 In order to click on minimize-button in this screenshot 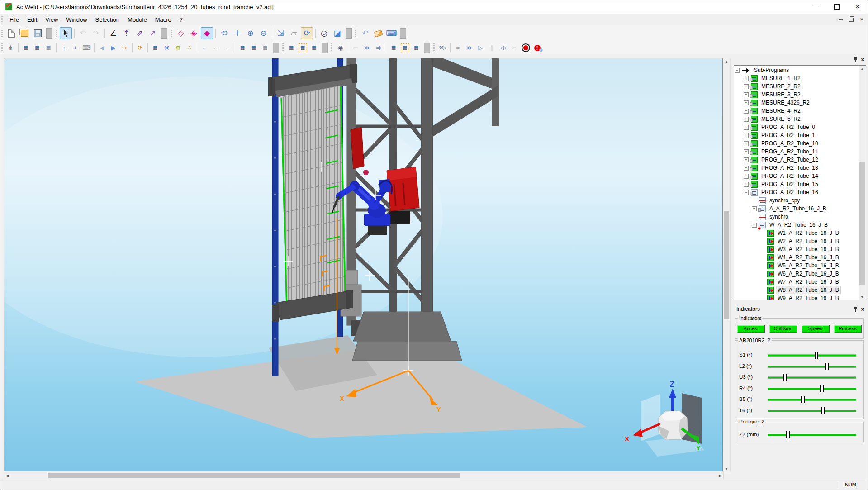, I will do `click(816, 7)`.